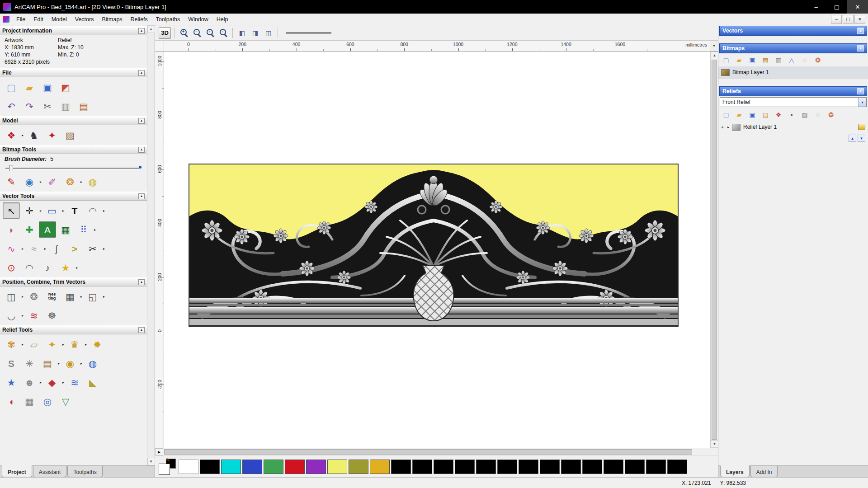  Describe the element at coordinates (714, 55) in the screenshot. I see `vscroll-up: ▲` at that location.